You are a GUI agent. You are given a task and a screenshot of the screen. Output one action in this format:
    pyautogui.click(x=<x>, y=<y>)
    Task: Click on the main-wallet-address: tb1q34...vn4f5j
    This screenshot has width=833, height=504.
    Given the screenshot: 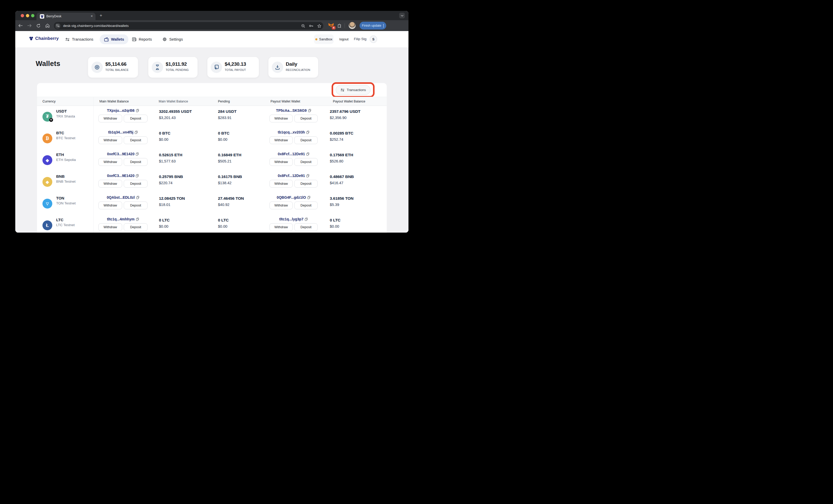 What is the action you would take?
    pyautogui.click(x=123, y=132)
    